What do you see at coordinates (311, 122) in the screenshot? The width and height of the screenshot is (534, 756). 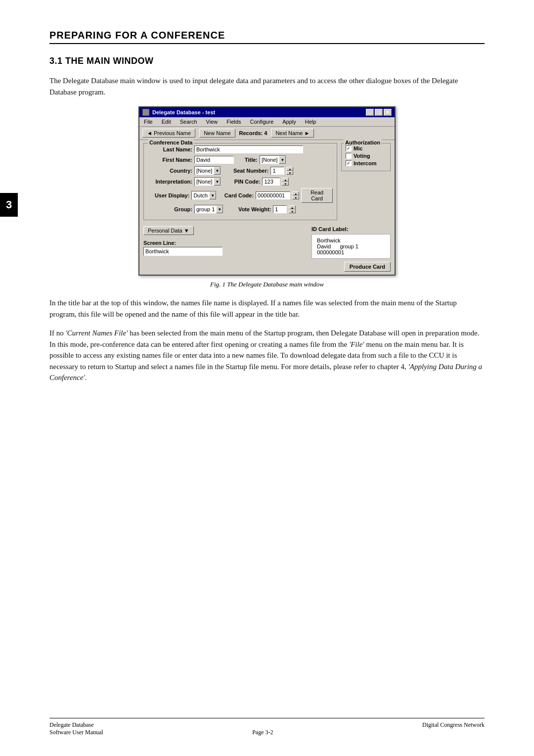 I see `menu-help: Help` at bounding box center [311, 122].